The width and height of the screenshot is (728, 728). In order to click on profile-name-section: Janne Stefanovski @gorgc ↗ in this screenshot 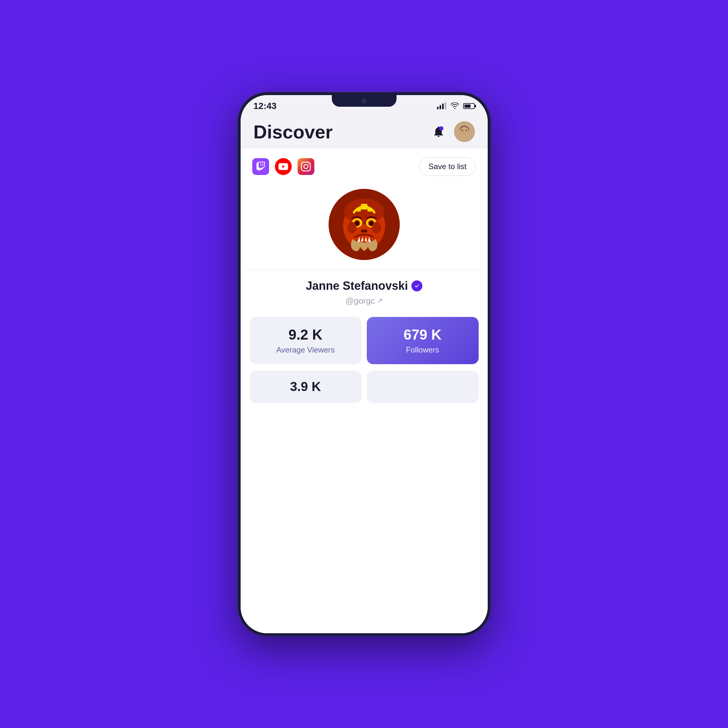, I will do `click(364, 290)`.